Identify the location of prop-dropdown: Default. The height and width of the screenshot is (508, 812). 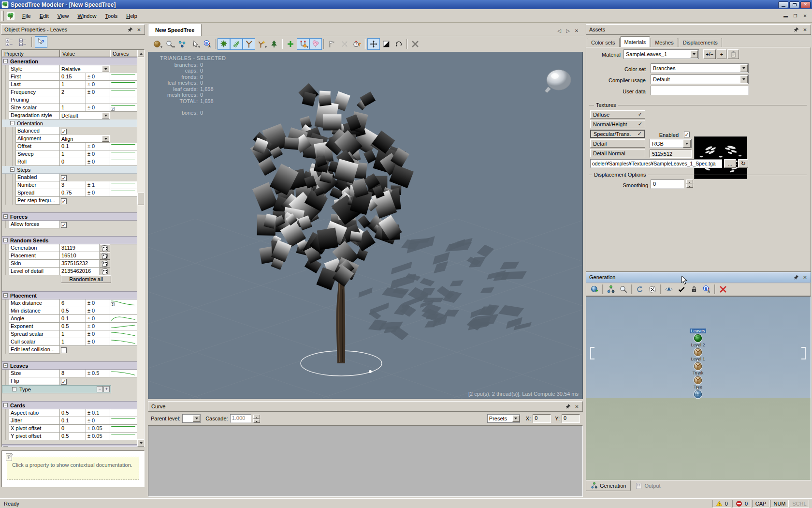
(85, 116).